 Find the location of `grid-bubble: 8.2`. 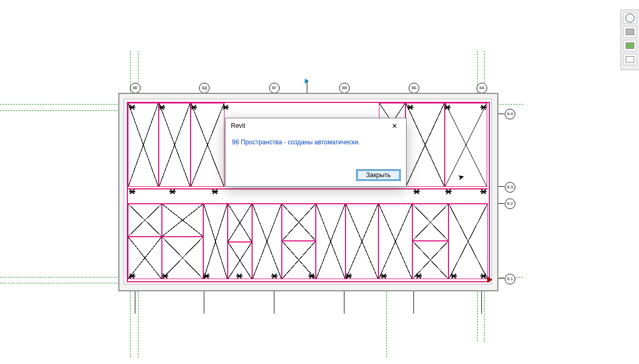

grid-bubble: 8.2 is located at coordinates (510, 204).